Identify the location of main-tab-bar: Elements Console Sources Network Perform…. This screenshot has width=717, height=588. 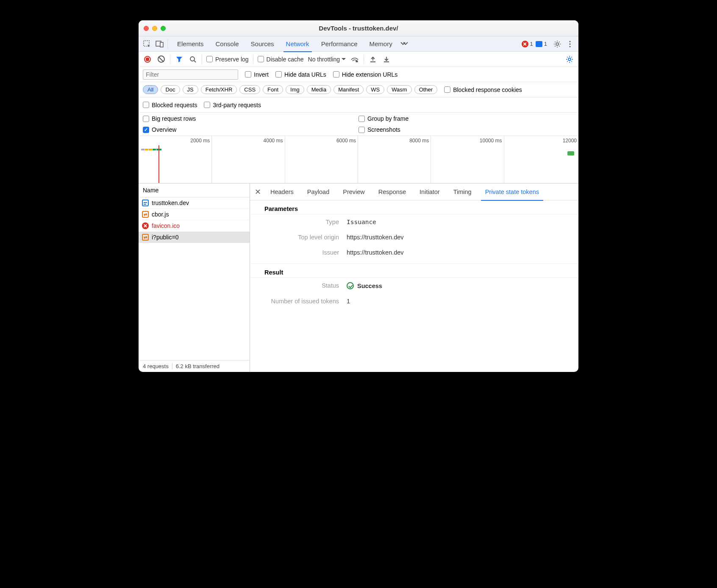
(358, 44).